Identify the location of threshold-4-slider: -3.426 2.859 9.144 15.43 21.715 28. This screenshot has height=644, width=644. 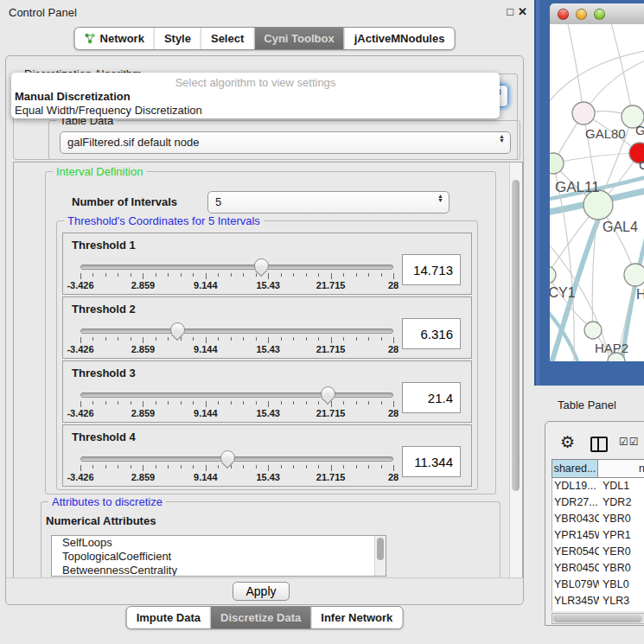
(237, 467).